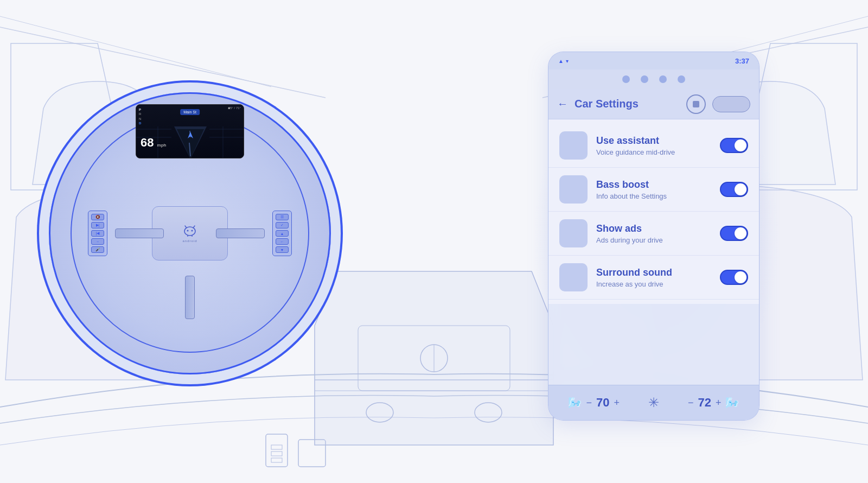 The image size is (868, 483). What do you see at coordinates (654, 145) in the screenshot?
I see `setting-item-use-assistant: Use assistant Voice guidance mid-drive` at bounding box center [654, 145].